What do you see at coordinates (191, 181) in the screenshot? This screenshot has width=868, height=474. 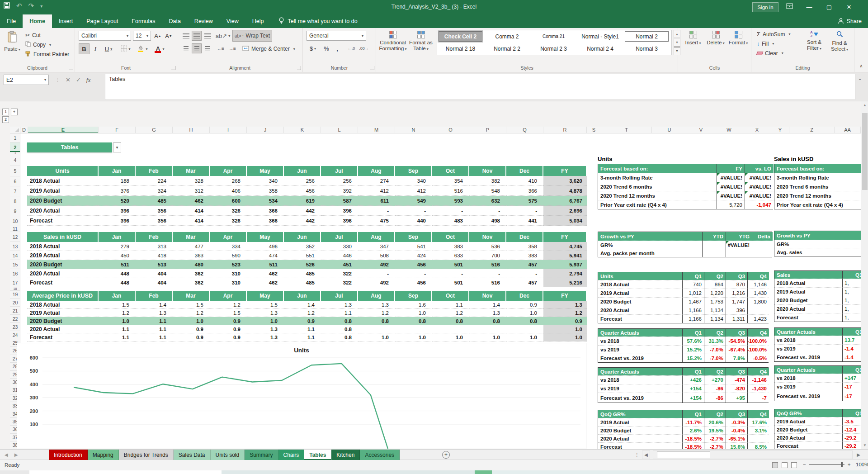 I see `cell: 328` at bounding box center [191, 181].